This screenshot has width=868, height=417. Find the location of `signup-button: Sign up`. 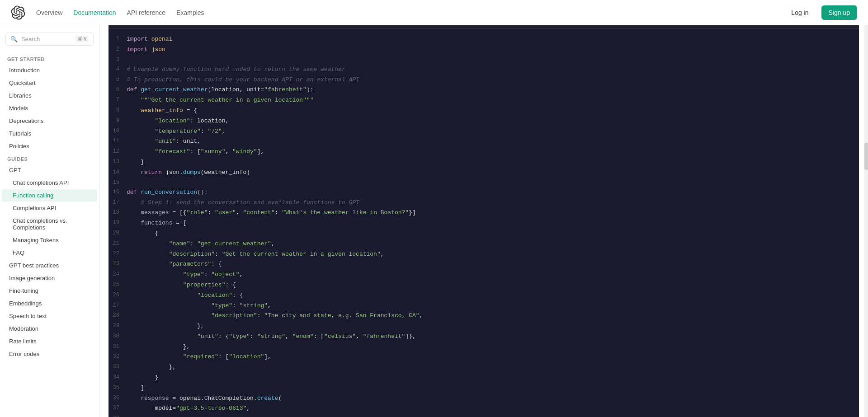

signup-button: Sign up is located at coordinates (839, 13).